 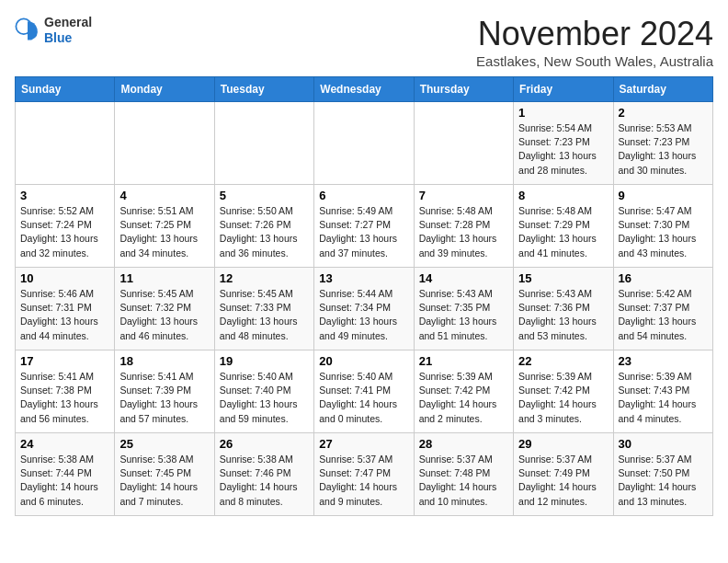 I want to click on calendar-cell: 21Sunrise: 5:39 AMSunset: 7:42 PMDayligh…, so click(x=463, y=392).